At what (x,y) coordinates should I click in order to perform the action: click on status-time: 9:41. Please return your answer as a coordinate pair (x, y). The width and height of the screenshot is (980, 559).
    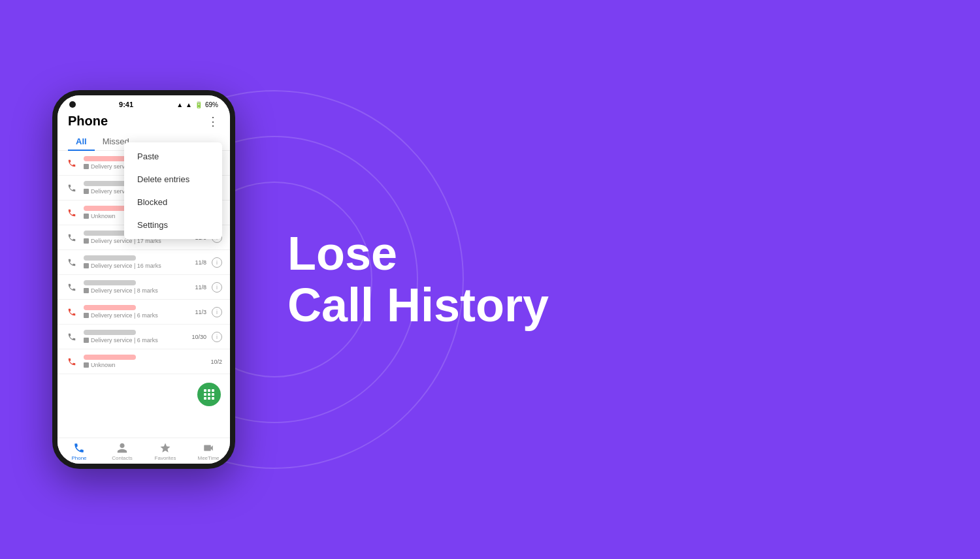
    Looking at the image, I should click on (126, 104).